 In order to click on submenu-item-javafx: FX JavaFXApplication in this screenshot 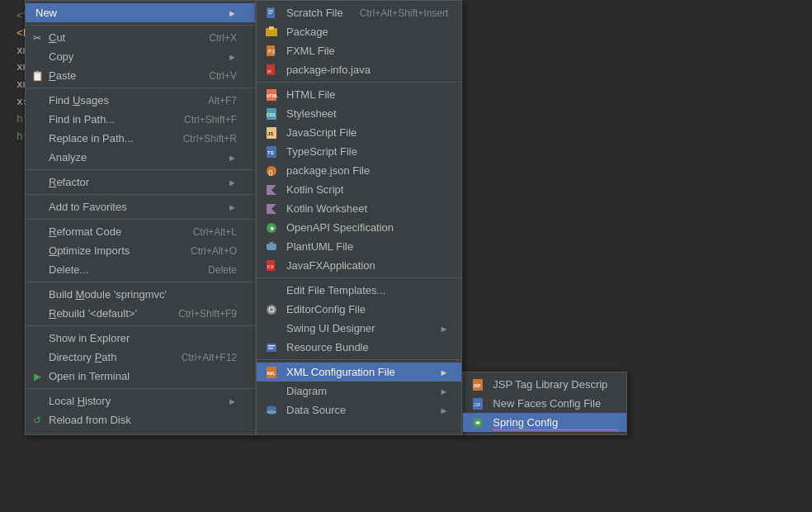, I will do `click(359, 266)`.